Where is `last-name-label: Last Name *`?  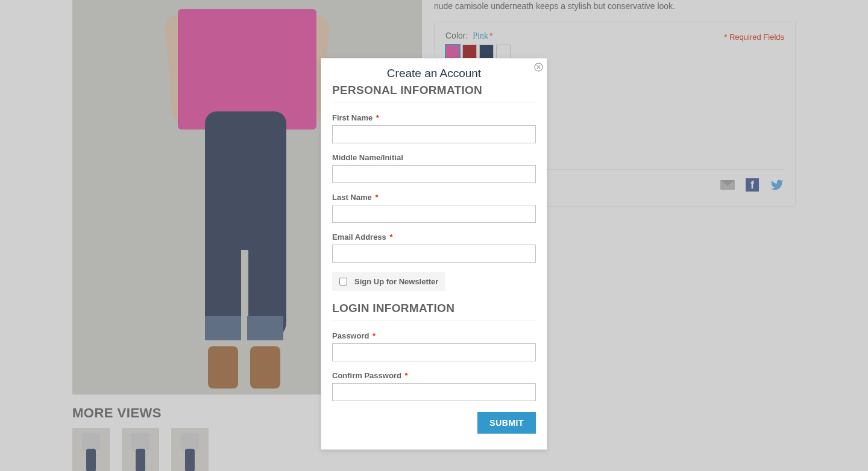 last-name-label: Last Name * is located at coordinates (434, 198).